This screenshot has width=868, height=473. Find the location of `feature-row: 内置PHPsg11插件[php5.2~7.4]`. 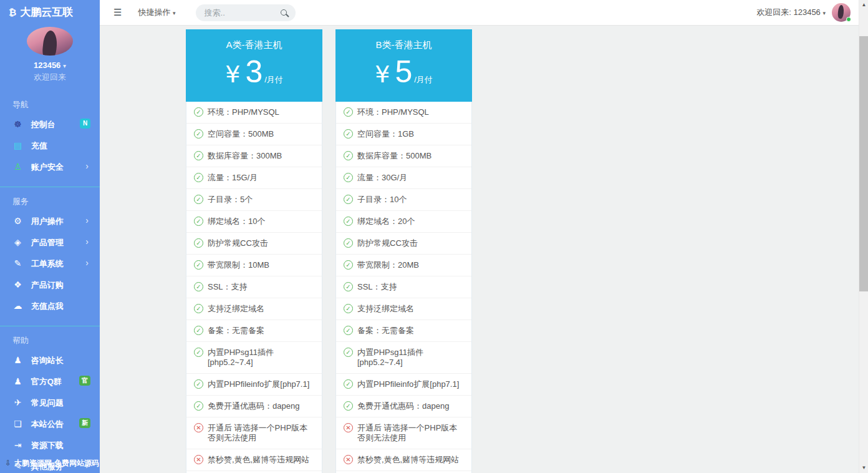

feature-row: 内置PHPsg11插件[php5.2~7.4] is located at coordinates (254, 357).